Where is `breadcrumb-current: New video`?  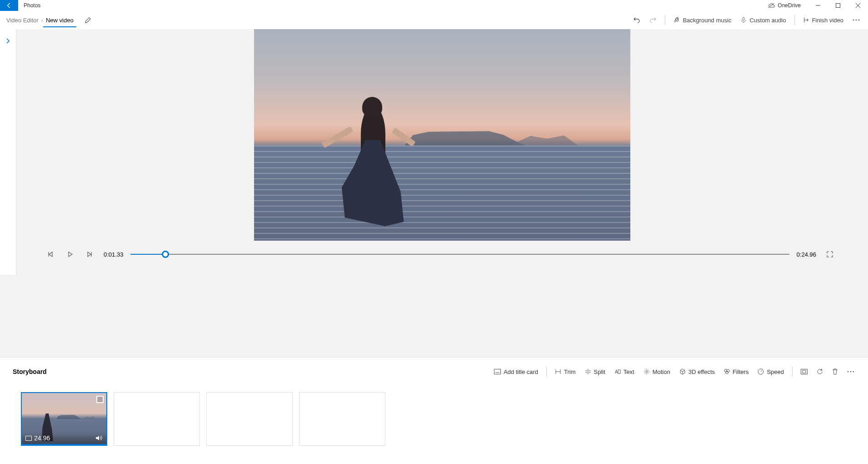
breadcrumb-current: New video is located at coordinates (60, 22).